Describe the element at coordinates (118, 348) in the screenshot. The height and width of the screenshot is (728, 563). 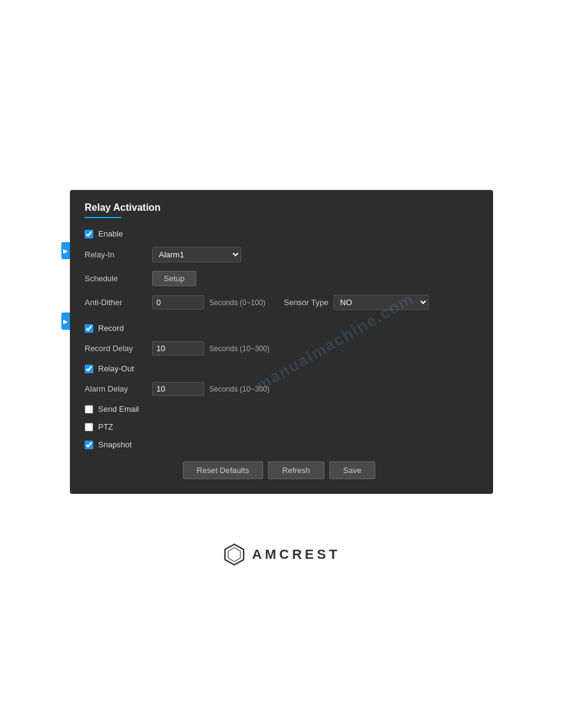
I see `record-delay-label: Record Delay` at that location.